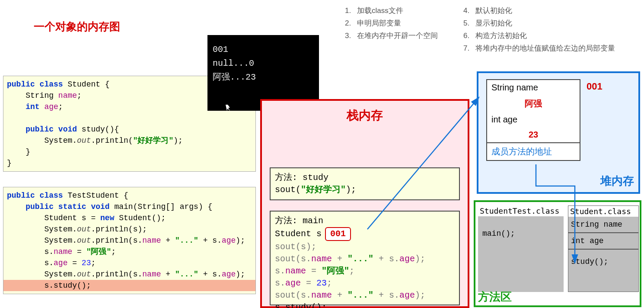  What do you see at coordinates (228, 108) in the screenshot?
I see `cursor-icon` at bounding box center [228, 108].